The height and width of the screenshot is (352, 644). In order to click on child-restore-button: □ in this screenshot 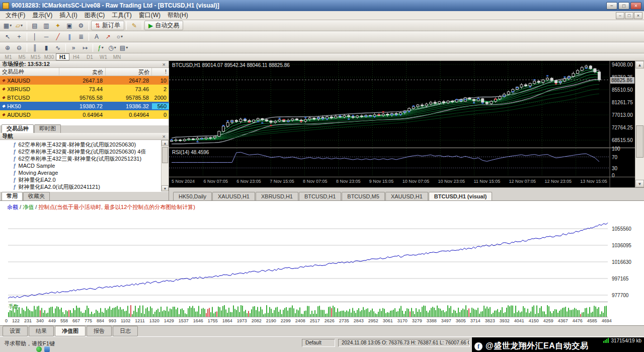, I will do `click(629, 16)`.